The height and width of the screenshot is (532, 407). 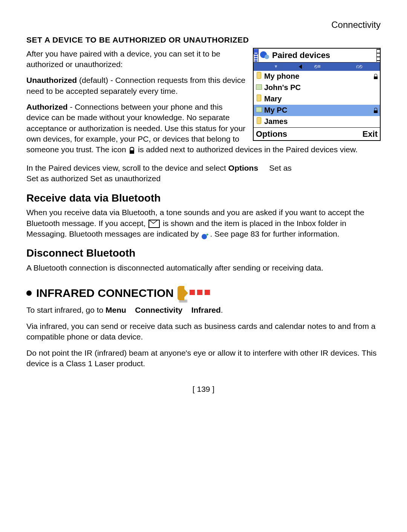 I want to click on bluetooth-icon, so click(x=265, y=55).